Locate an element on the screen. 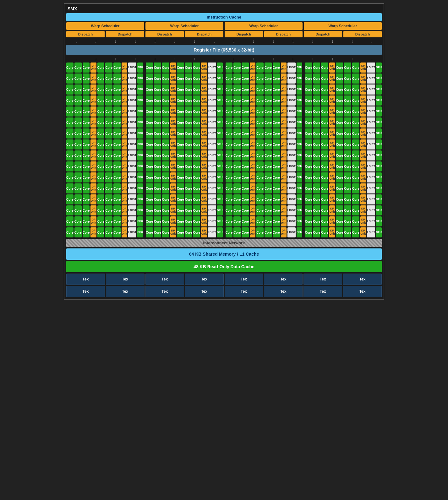 The height and width of the screenshot is (500, 448). arrow-8: ↓ is located at coordinates (214, 41).